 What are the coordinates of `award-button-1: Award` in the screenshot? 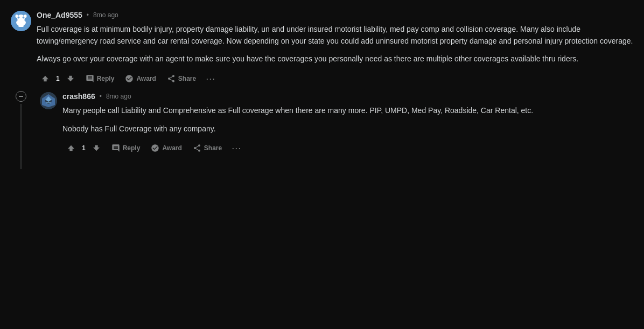 It's located at (140, 79).